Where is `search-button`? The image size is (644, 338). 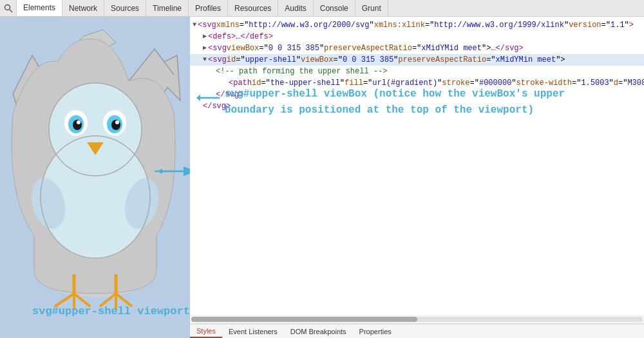 search-button is located at coordinates (8, 8).